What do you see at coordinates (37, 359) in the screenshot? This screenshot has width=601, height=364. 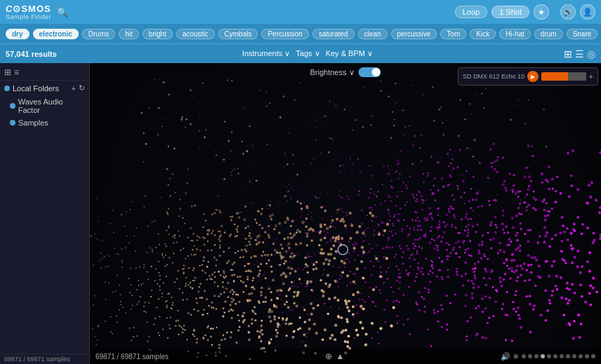 I see `sidebar-count: 69871 / 69871 samples` at bounding box center [37, 359].